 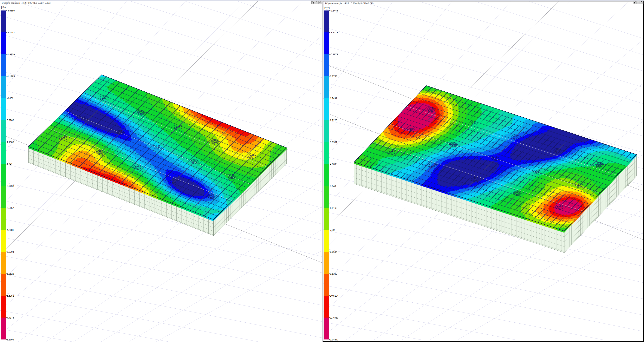 I want to click on svg-text: 4.6695, so click(x=334, y=164).